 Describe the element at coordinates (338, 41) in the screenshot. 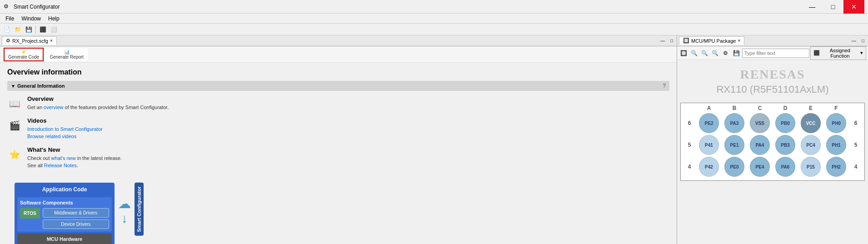

I see `left-tab-bar: ⚙ RX_Project.scfg × — □` at that location.